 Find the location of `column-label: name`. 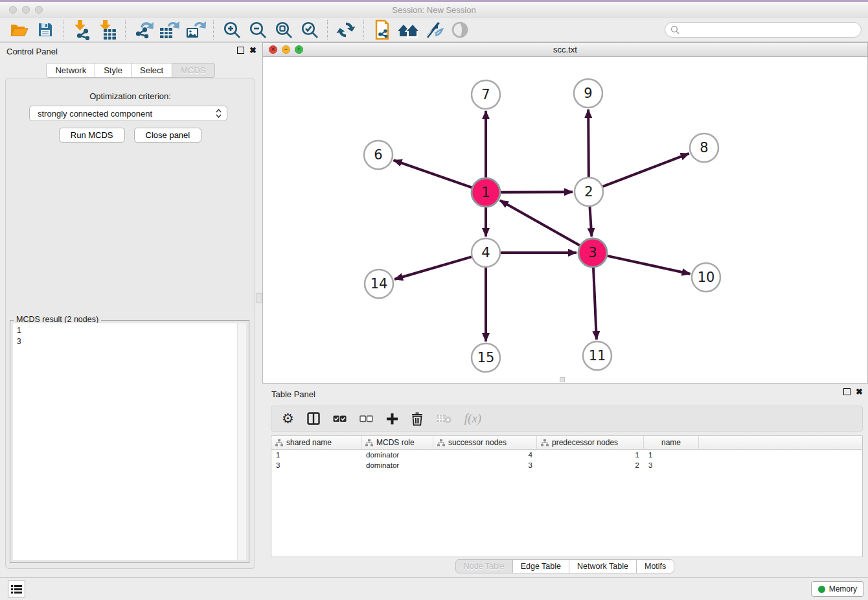

column-label: name is located at coordinates (671, 443).